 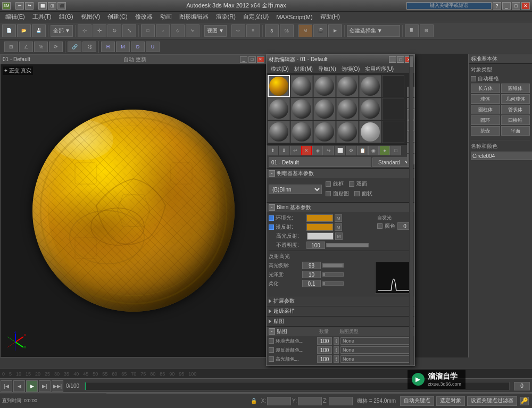 What do you see at coordinates (178, 31) in the screenshot?
I see `tb-fence-select: ◇` at bounding box center [178, 31].